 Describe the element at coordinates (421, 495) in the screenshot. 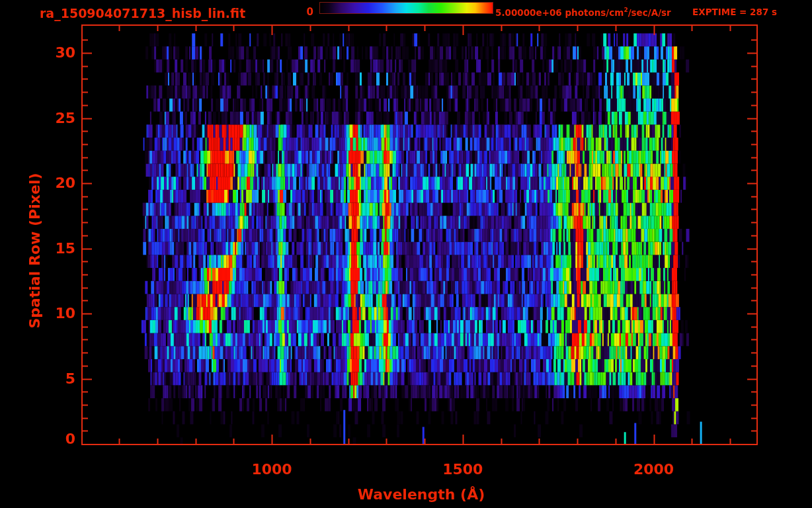

I see `x-axis-title: Wavelength (Å)` at that location.